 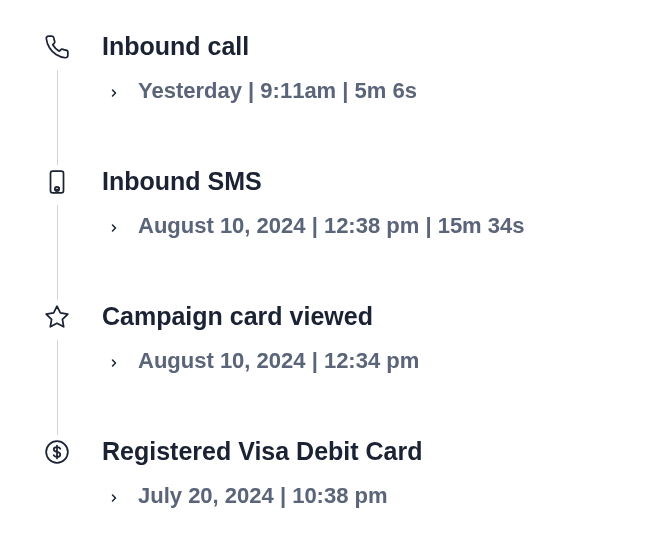 I want to click on timeline-item-meta: August 10, 2024 | 12:34 pm, so click(x=278, y=362).